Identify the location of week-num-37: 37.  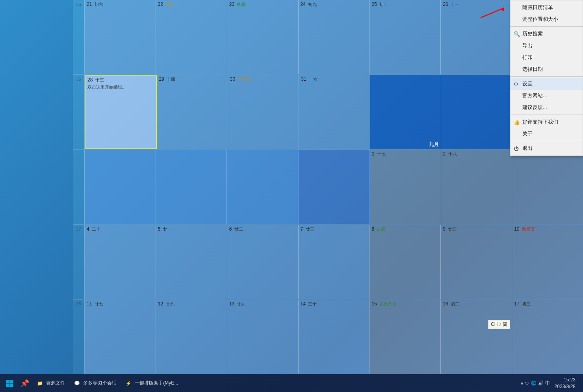
(79, 262).